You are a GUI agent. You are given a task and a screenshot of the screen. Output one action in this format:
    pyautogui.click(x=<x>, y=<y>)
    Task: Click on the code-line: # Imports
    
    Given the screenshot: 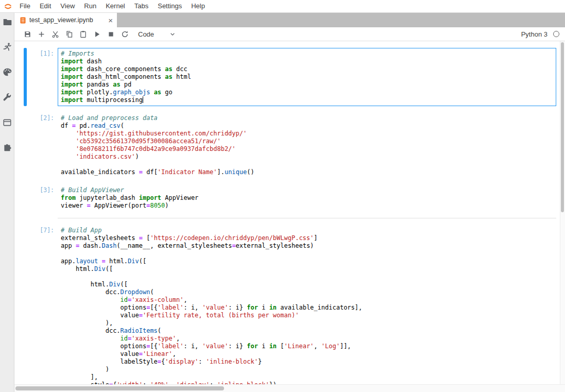 What is the action you would take?
    pyautogui.click(x=307, y=54)
    